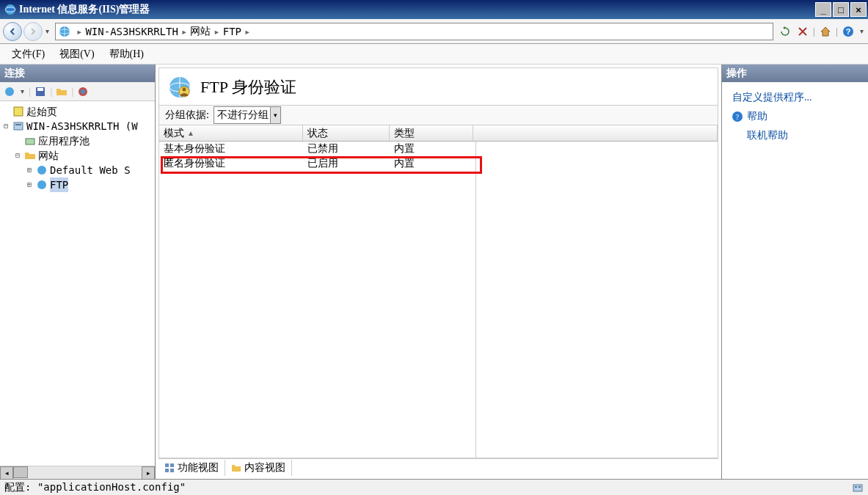  What do you see at coordinates (439, 115) in the screenshot?
I see `group-row: 分组依据: 不进行分组 ▾` at bounding box center [439, 115].